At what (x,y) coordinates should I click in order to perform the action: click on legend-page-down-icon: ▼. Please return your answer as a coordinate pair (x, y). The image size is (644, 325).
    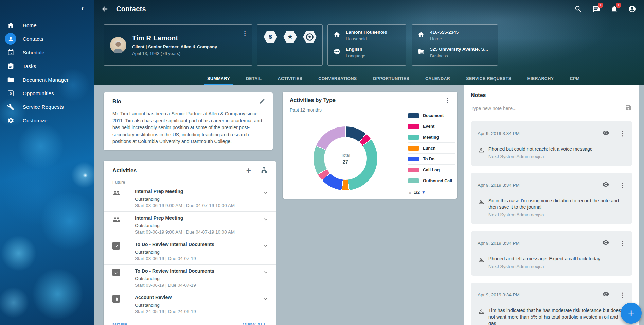
    Looking at the image, I should click on (424, 192).